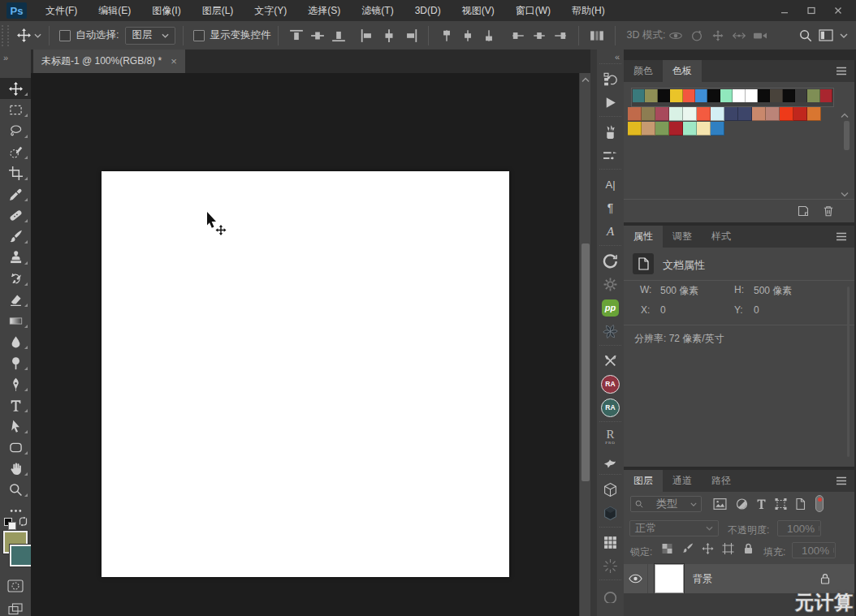 The width and height of the screenshot is (856, 616). What do you see at coordinates (324, 11) in the screenshot?
I see `menu-item-6: 选择(S)` at bounding box center [324, 11].